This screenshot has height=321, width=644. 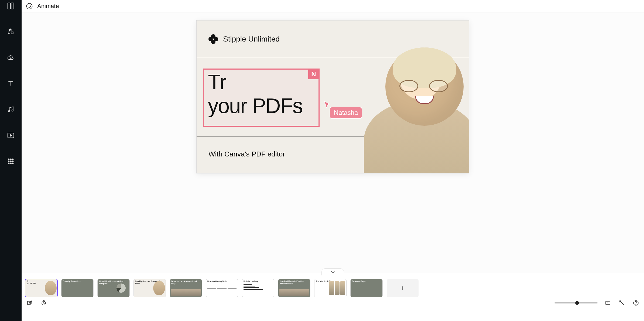 What do you see at coordinates (11, 160) in the screenshot?
I see `left-side-rail` at bounding box center [11, 160].